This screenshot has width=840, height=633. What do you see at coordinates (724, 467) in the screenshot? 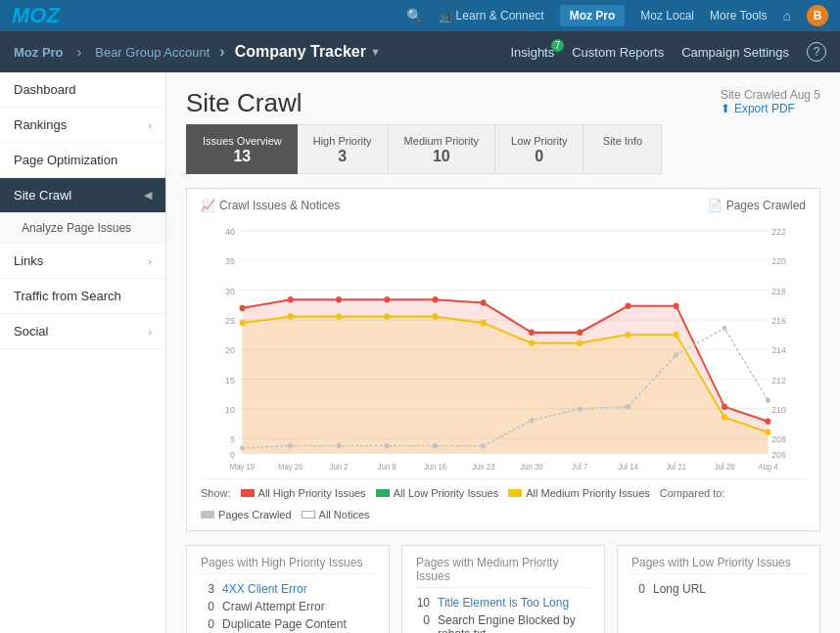
I see `svg-text: Jul 28` at bounding box center [724, 467].